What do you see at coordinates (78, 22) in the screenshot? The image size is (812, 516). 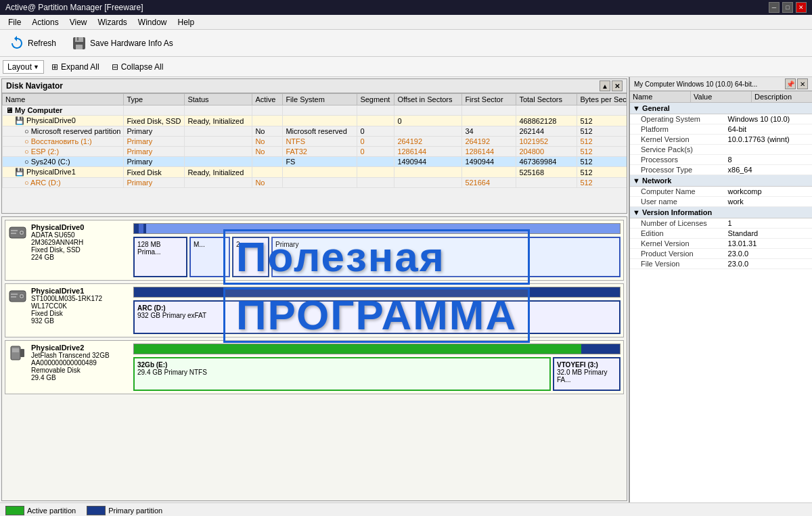 I see `menu-view: View` at bounding box center [78, 22].